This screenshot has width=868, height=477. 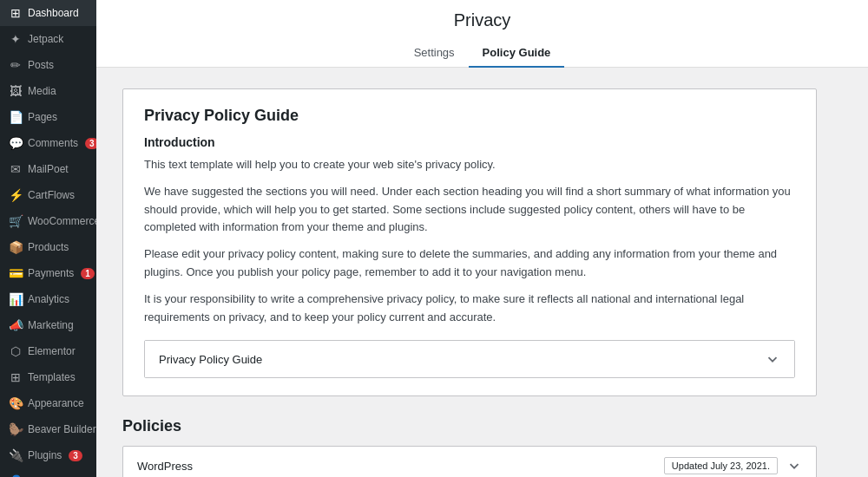 What do you see at coordinates (16, 221) in the screenshot?
I see `woocommerce-icon: 🛒` at bounding box center [16, 221].